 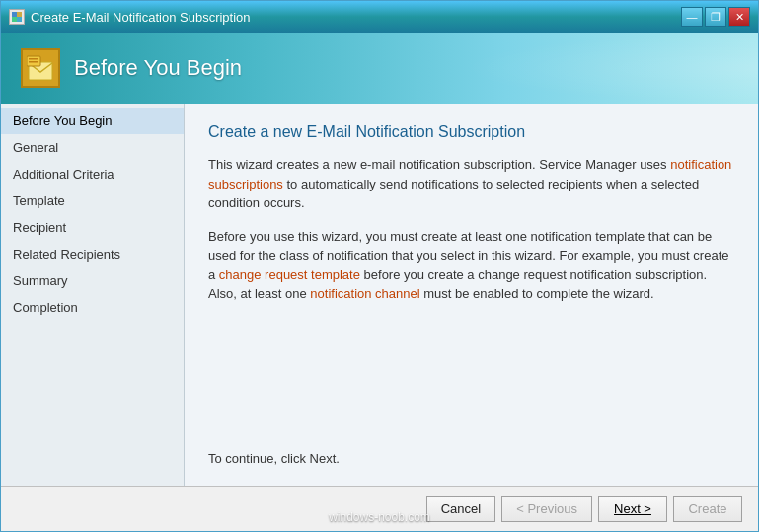 I want to click on para1-text1: This wizard creates a new e-mail notific…, so click(x=439, y=164).